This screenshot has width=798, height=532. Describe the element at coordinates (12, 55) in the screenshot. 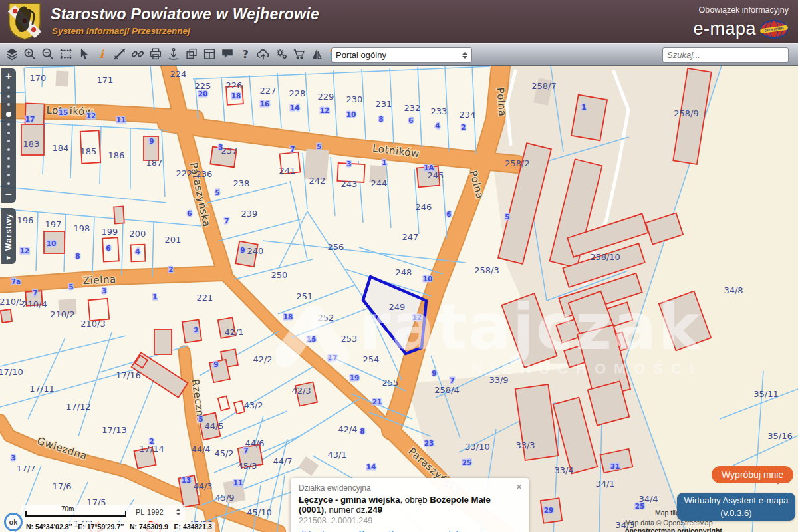

I see `tool-layers-button` at that location.